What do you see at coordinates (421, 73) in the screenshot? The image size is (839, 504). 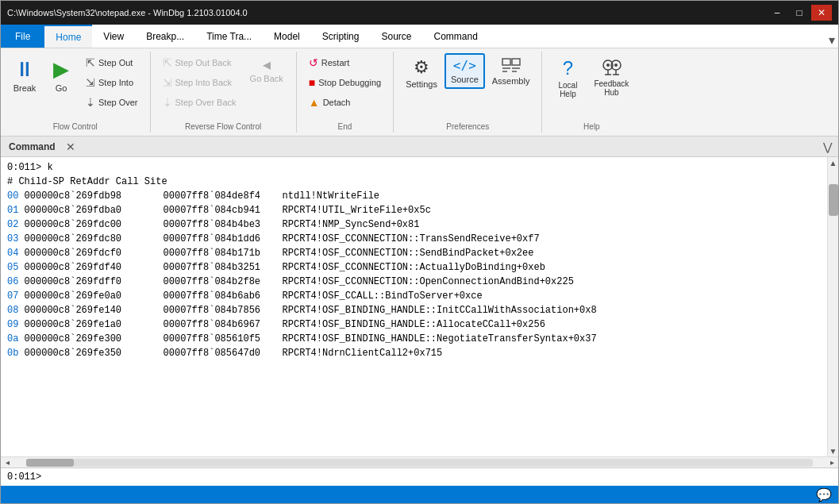 I see `settings-button: ⚙ Settings` at bounding box center [421, 73].